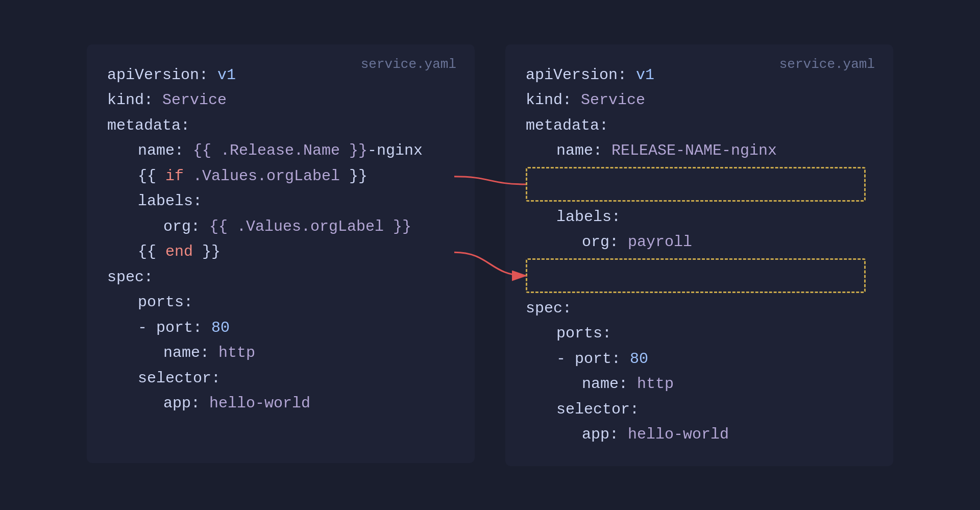  I want to click on left-filename: service.yaml, so click(408, 64).